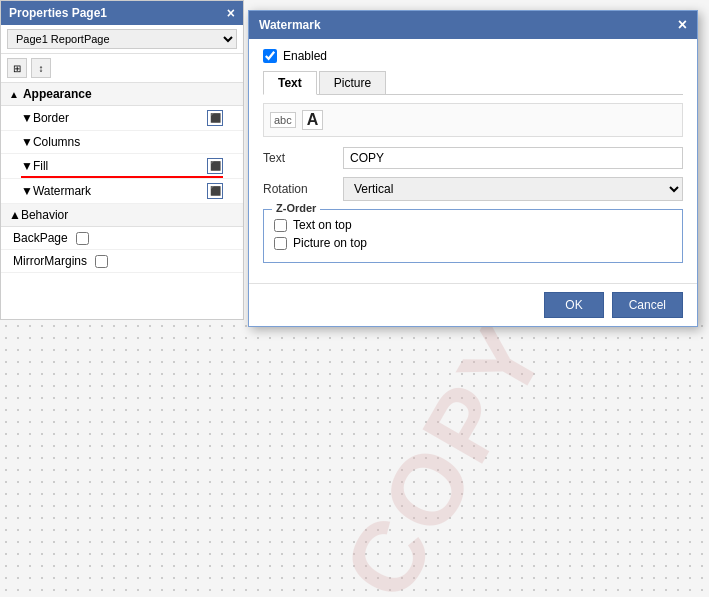 This screenshot has height=597, width=709. Describe the element at coordinates (270, 56) in the screenshot. I see `enabled-checkbox` at that location.